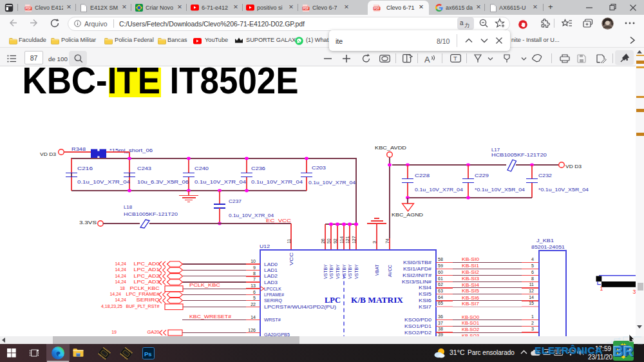  What do you see at coordinates (470, 298) in the screenshot?
I see `svg-text: KB-SI6` at bounding box center [470, 298].